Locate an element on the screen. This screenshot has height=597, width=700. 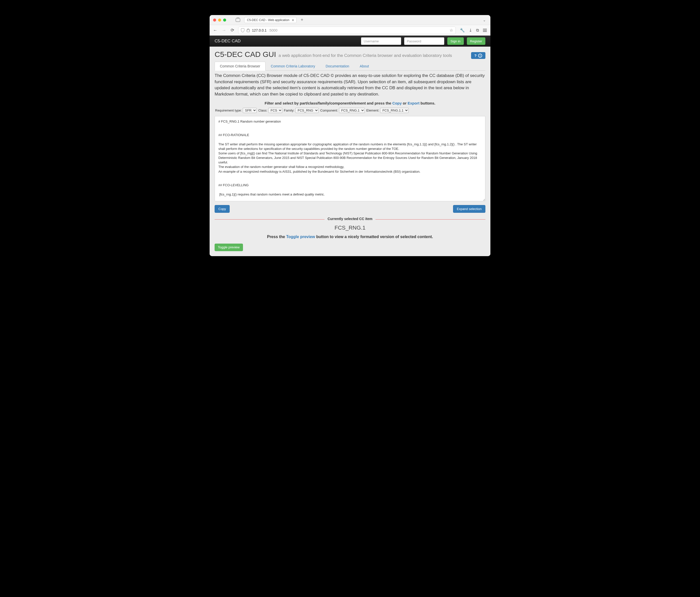
element-label: Element: is located at coordinates (373, 110).